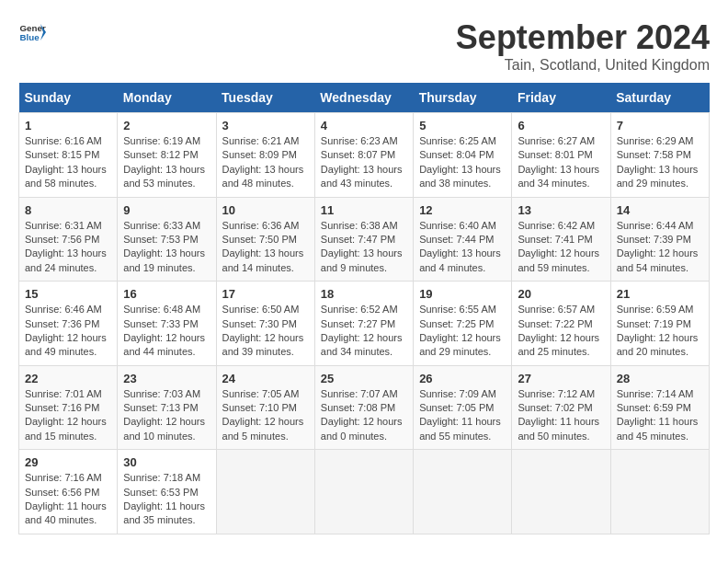 This screenshot has width=728, height=563. I want to click on day-info: Sunrise: 6:44 AM Sunset: 7:39 PM Dayligh…, so click(660, 247).